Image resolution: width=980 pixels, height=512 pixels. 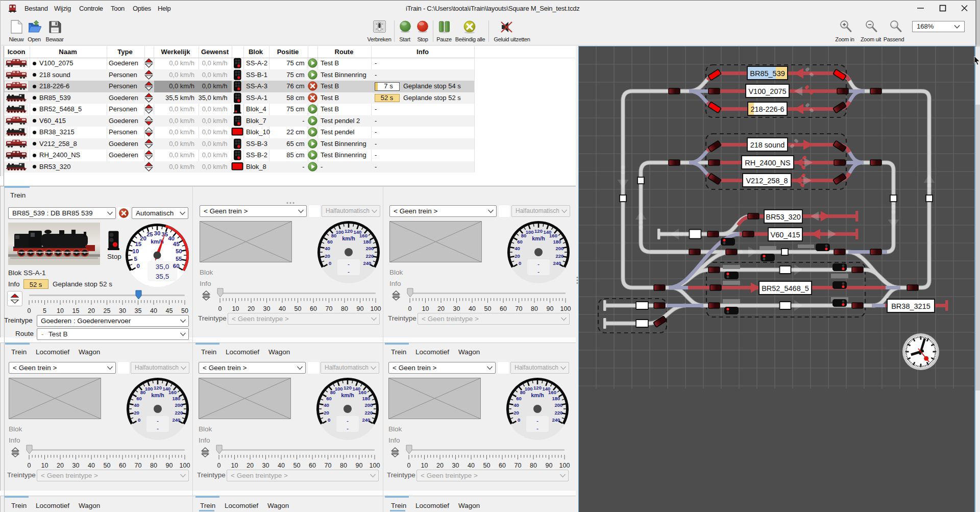 What do you see at coordinates (767, 109) in the screenshot?
I see `svg-text: 218-226-6` at bounding box center [767, 109].